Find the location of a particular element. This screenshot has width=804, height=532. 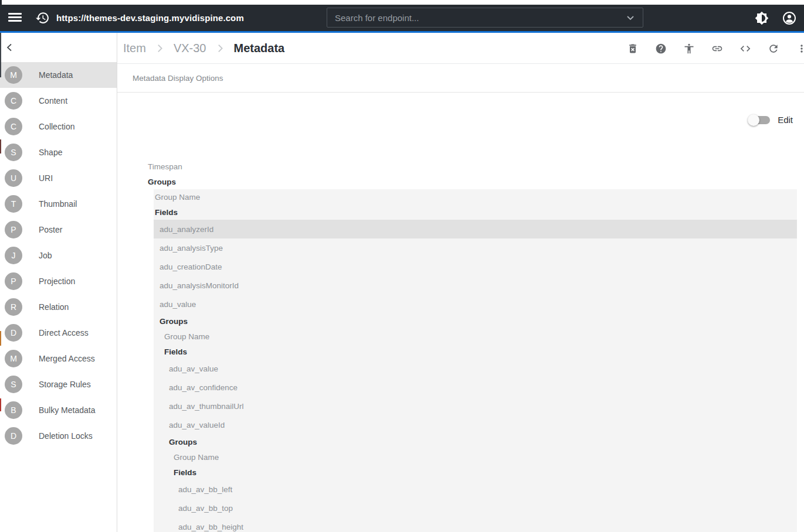

chevron-right-icon is located at coordinates (220, 48).